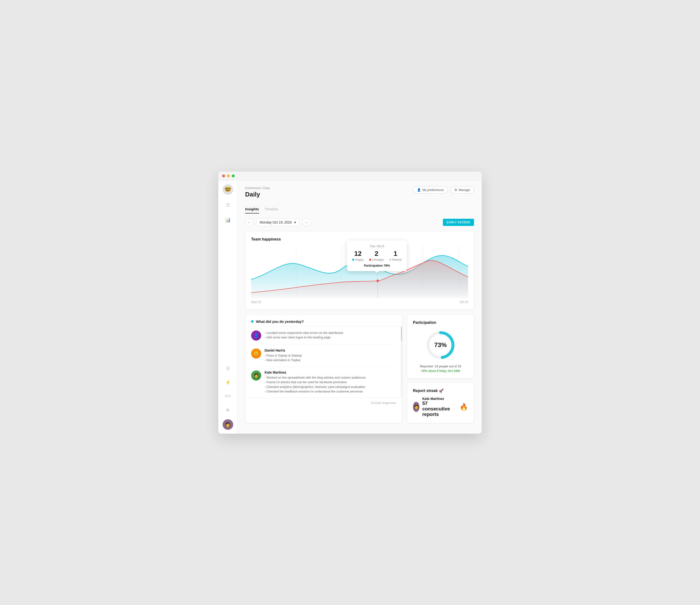  What do you see at coordinates (324, 403) in the screenshot?
I see `responses-footer: 14 total responses` at bounding box center [324, 403].